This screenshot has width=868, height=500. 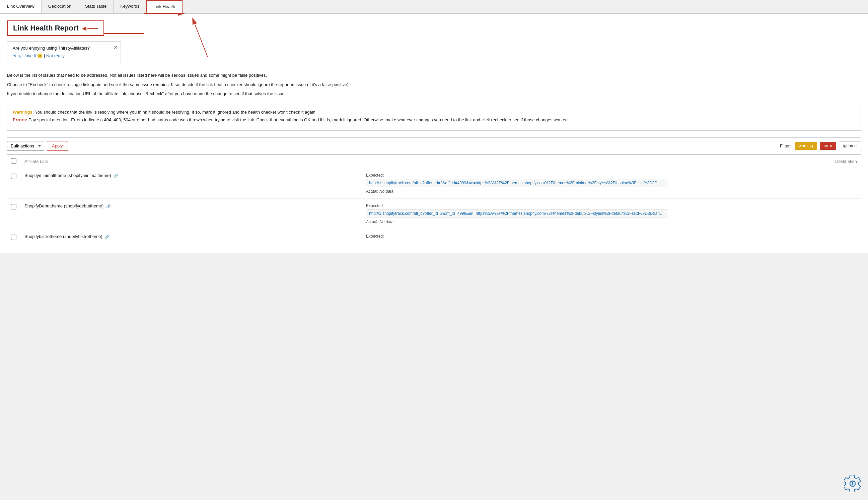 What do you see at coordinates (57, 56) in the screenshot?
I see `not-really-link: Not really...` at bounding box center [57, 56].